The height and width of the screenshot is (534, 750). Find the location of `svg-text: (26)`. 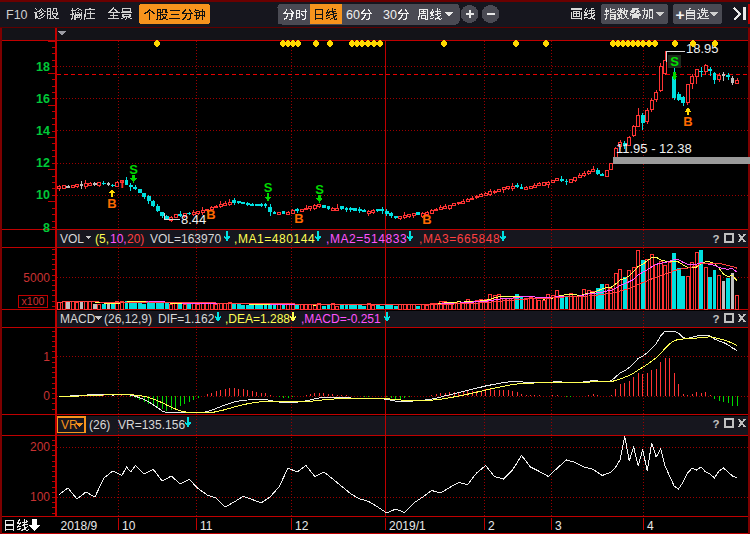

svg-text: (26) is located at coordinates (100, 425).